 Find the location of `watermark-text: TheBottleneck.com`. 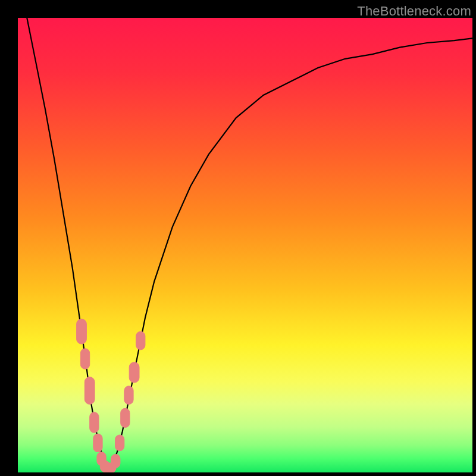

watermark-text: TheBottleneck.com is located at coordinates (414, 11).